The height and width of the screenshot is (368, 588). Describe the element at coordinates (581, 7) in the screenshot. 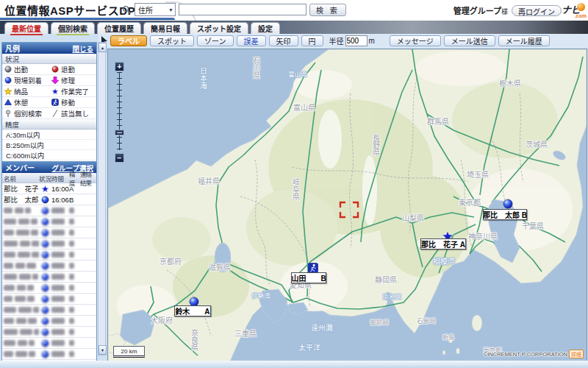

I see `logo-flame-icon` at that location.